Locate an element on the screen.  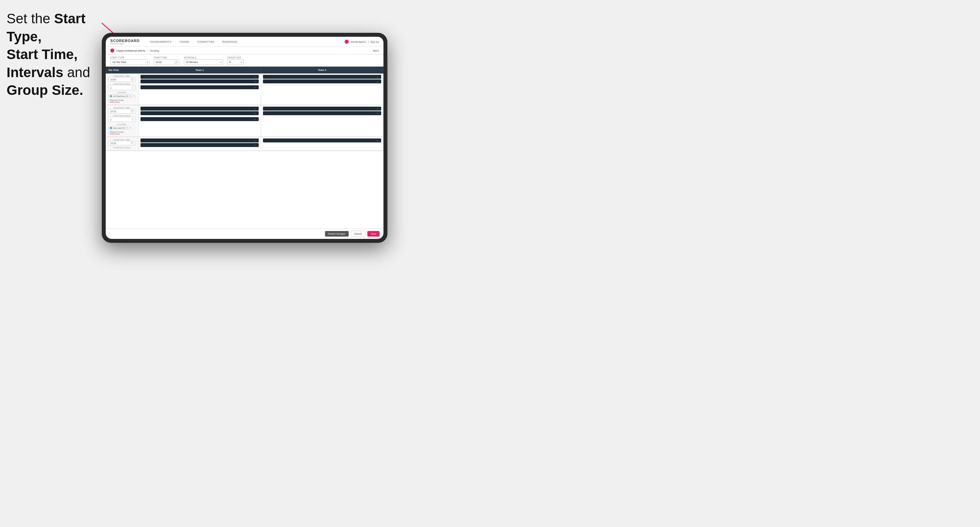
g2-t1-player1: ✕ › is located at coordinates (199, 109).